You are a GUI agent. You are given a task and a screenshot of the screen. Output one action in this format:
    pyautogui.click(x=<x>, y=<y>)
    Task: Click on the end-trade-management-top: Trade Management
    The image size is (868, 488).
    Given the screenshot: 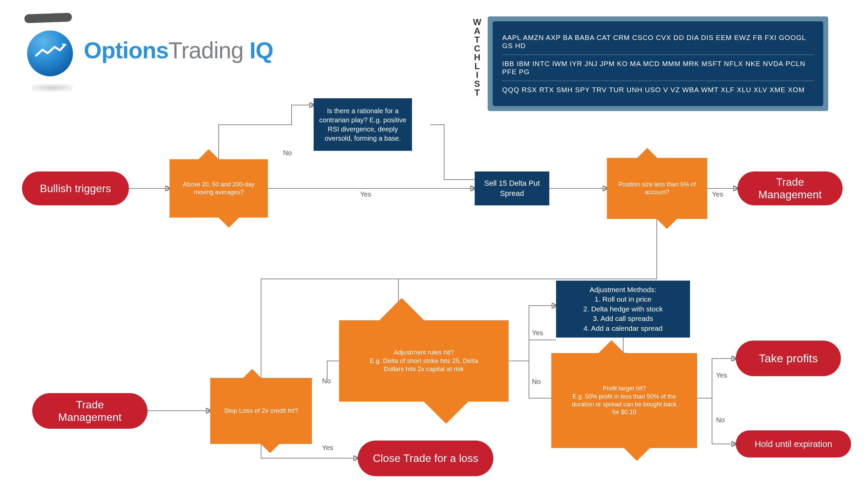 What is the action you would take?
    pyautogui.click(x=790, y=188)
    